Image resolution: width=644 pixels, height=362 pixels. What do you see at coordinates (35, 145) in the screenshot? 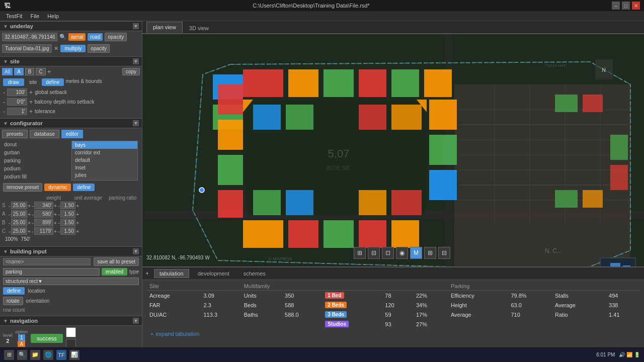
I see `preset-donut: donut` at bounding box center [35, 145].